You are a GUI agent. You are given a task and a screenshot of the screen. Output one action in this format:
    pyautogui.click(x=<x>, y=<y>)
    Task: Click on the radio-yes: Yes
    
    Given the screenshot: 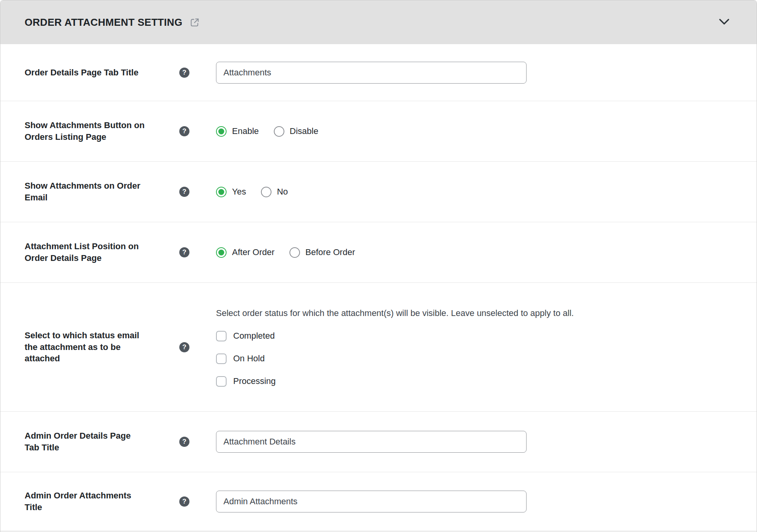 What is the action you would take?
    pyautogui.click(x=231, y=192)
    